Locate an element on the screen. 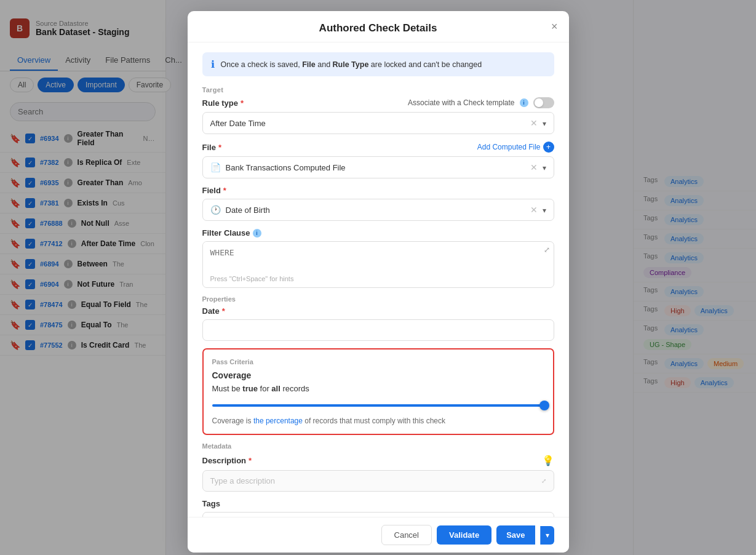 This screenshot has height=555, width=756. field-value: 🕐 Date of Birth is located at coordinates (240, 210).